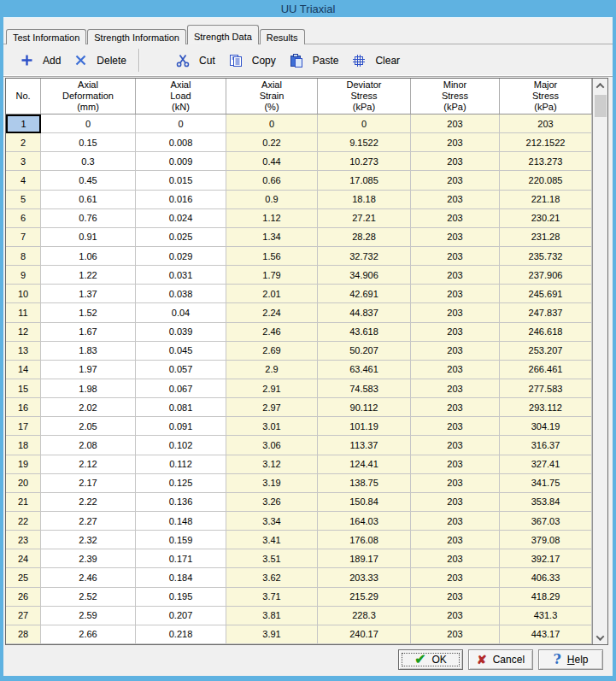 This screenshot has width=616, height=681. Describe the element at coordinates (600, 85) in the screenshot. I see `scroll-up-button` at that location.